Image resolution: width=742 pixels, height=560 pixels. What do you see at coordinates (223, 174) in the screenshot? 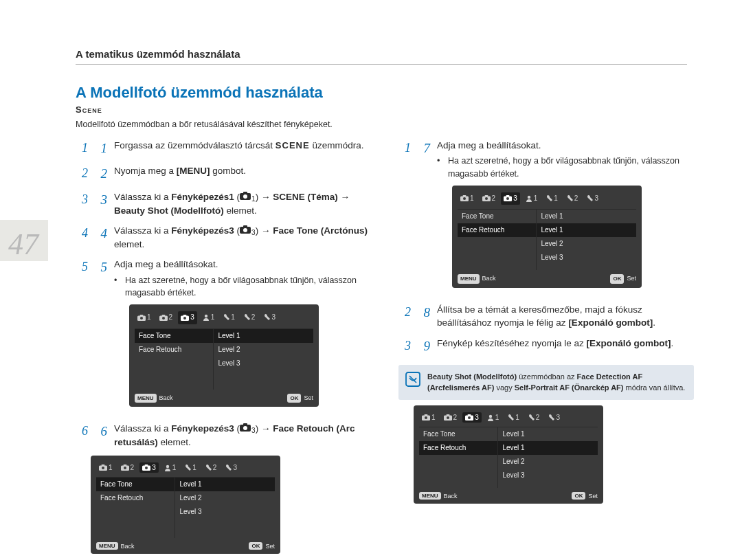
I see `step: 2Nyomja meg a [MENU] gombot.` at bounding box center [223, 174].